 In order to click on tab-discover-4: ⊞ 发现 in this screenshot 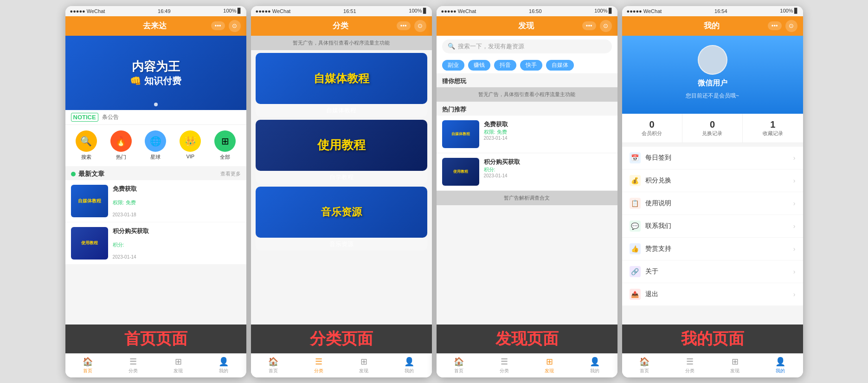, I will do `click(735, 366)`.